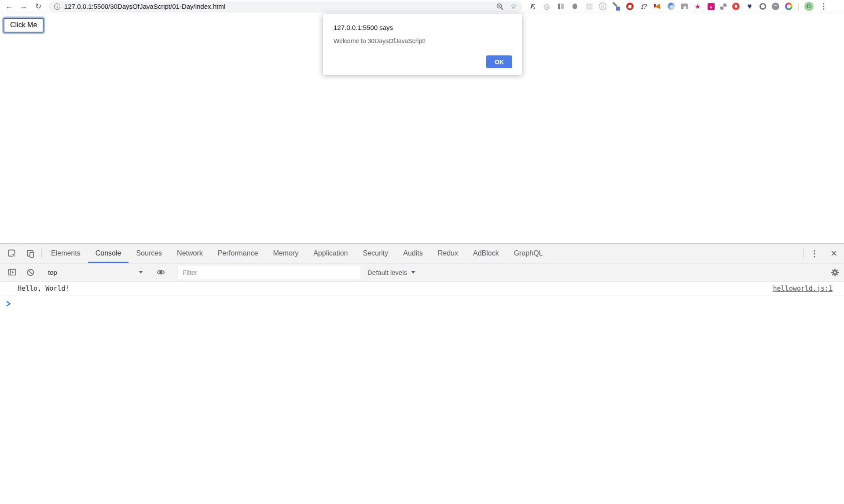 The height and width of the screenshot is (504, 844). Describe the element at coordinates (108, 253) in the screenshot. I see `tab-console: Console` at that location.